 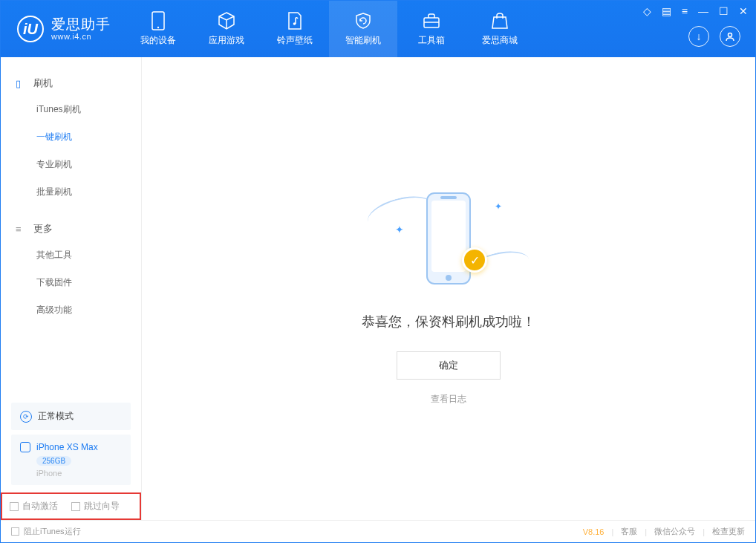 I want to click on window-controls: ◇ ▤ ≡ — ☐ ✕, so click(x=695, y=11).